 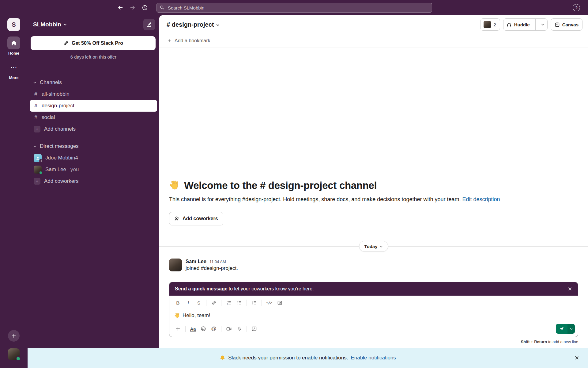 I want to click on formatting-toggle-button: Aa, so click(x=193, y=329).